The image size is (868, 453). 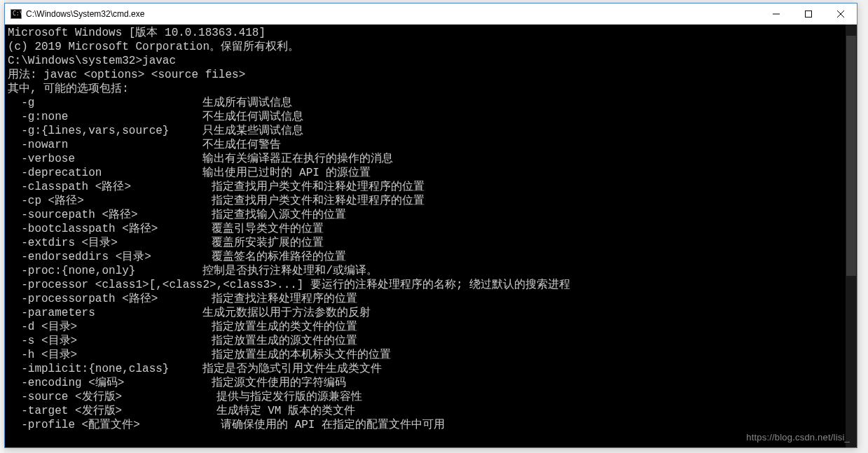 What do you see at coordinates (432, 61) in the screenshot?
I see `terminal-line: C:\Windows\system32>javac` at bounding box center [432, 61].